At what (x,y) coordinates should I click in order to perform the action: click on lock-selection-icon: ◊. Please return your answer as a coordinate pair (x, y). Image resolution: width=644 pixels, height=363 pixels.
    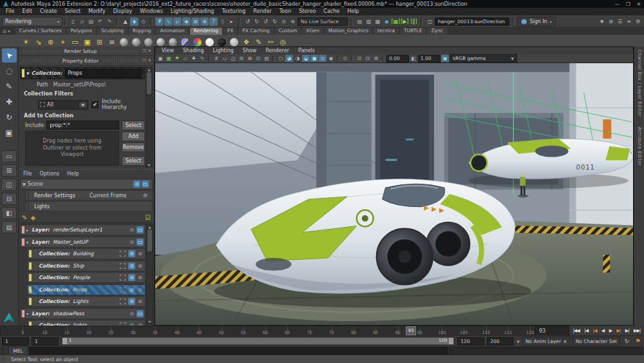
    Looking at the image, I should click on (223, 22).